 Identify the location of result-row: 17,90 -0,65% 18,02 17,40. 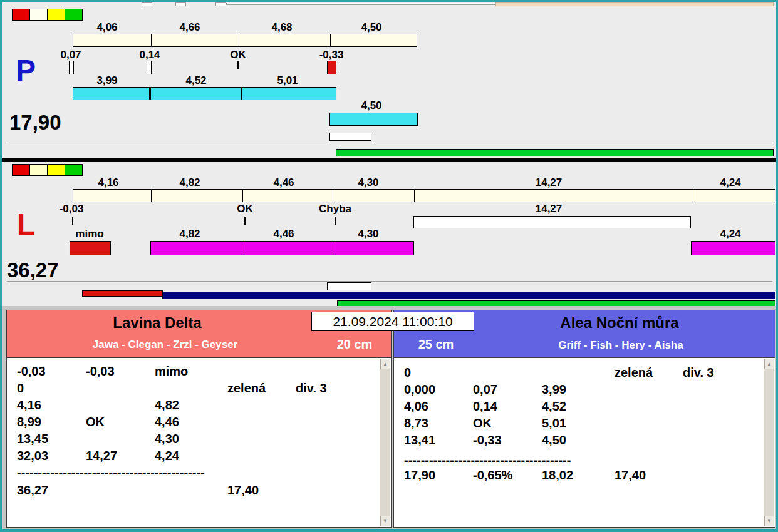
(584, 476).